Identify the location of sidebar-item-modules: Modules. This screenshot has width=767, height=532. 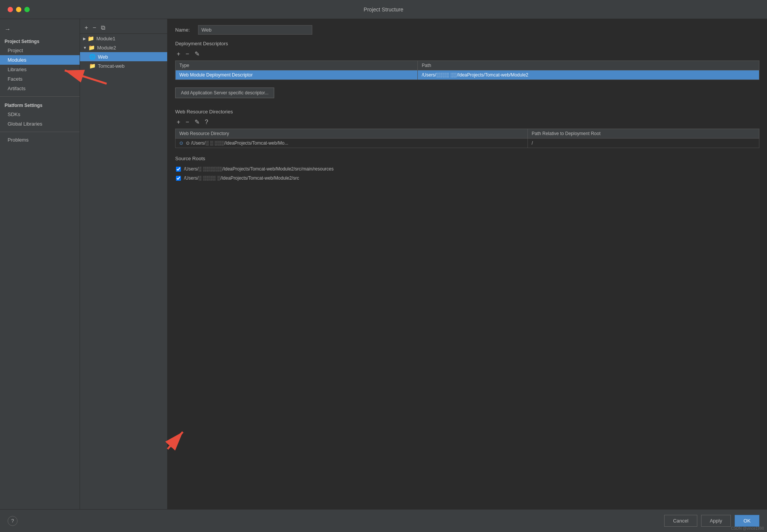
(40, 60).